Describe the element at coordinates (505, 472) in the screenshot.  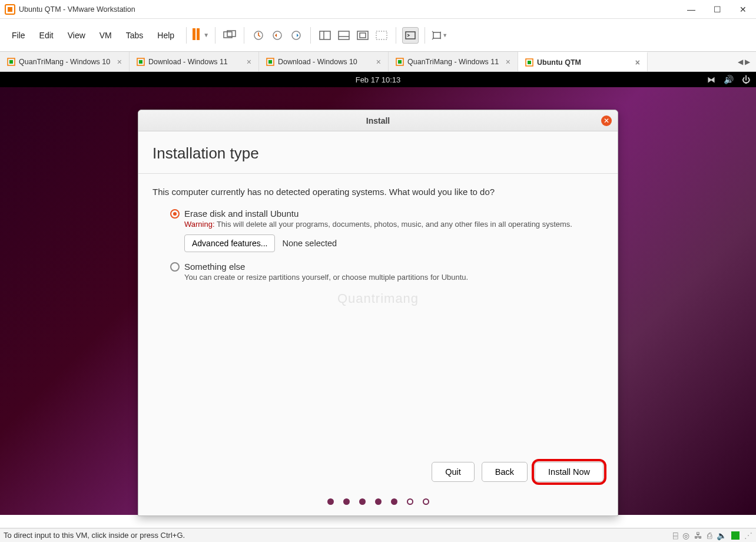
I see `back-button: Back` at that location.